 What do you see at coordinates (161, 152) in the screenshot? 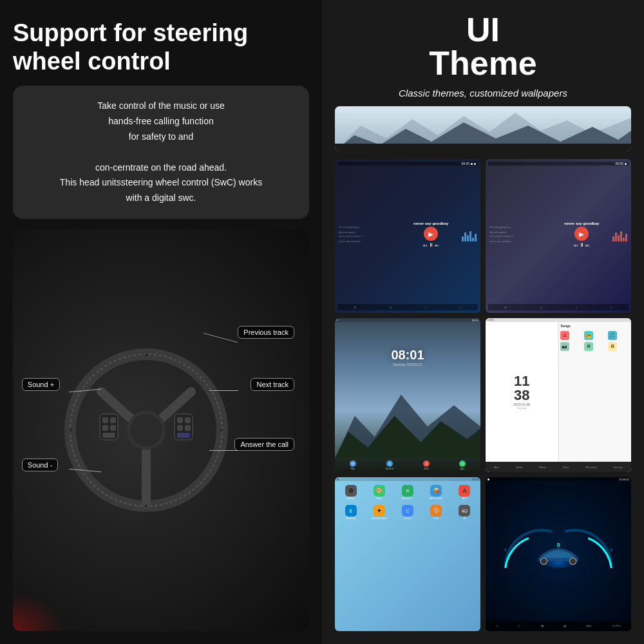
I see `description-box: Take control of the music or use hands-f…` at bounding box center [161, 152].